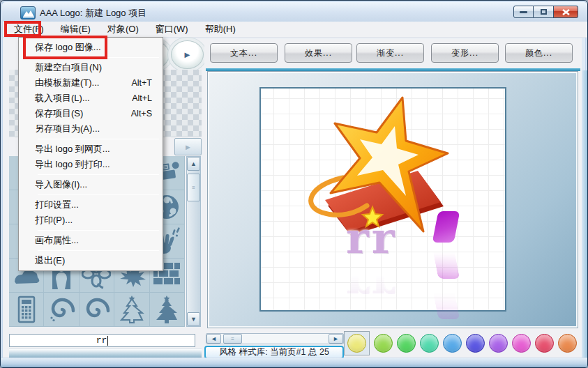  What do you see at coordinates (357, 343) in the screenshot?
I see `selected-swatch-frame` at bounding box center [357, 343].